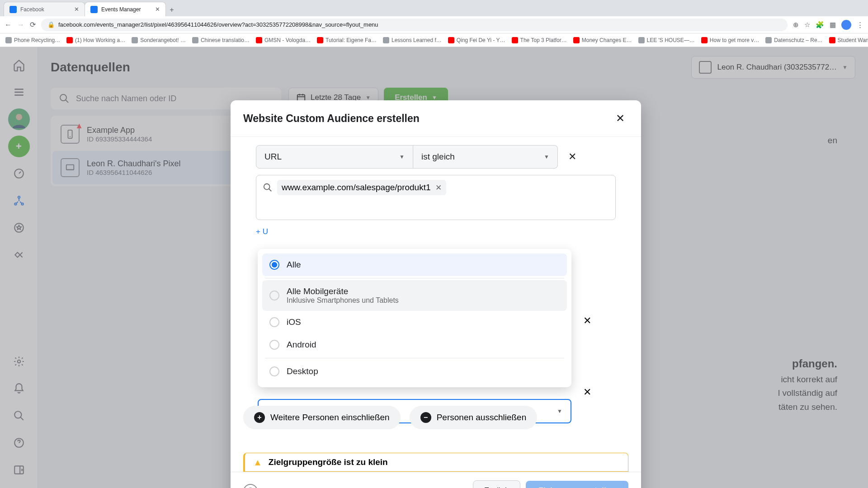 This screenshot has height=488, width=868. What do you see at coordinates (415, 371) in the screenshot?
I see `device-option-desktop: Desktop` at bounding box center [415, 371].